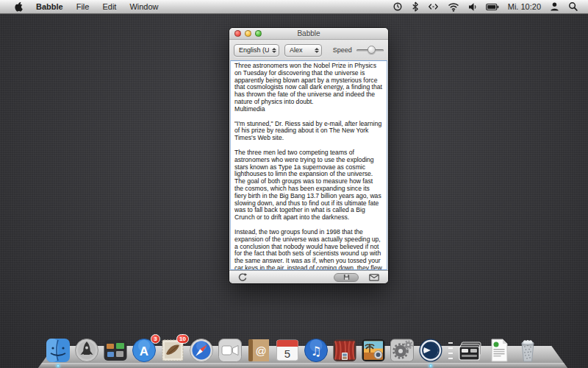 The image size is (588, 368). What do you see at coordinates (398, 7) in the screenshot?
I see `time-machine-icon` at bounding box center [398, 7].